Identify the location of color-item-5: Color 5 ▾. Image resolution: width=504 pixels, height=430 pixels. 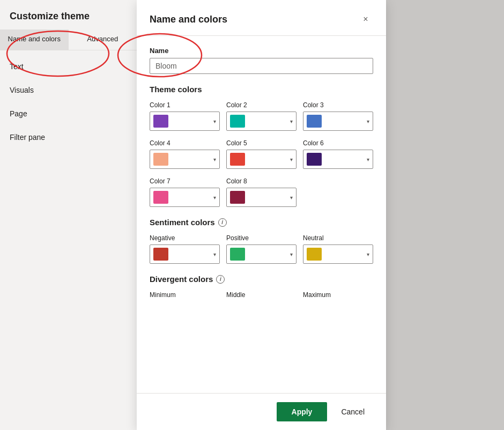
(262, 154).